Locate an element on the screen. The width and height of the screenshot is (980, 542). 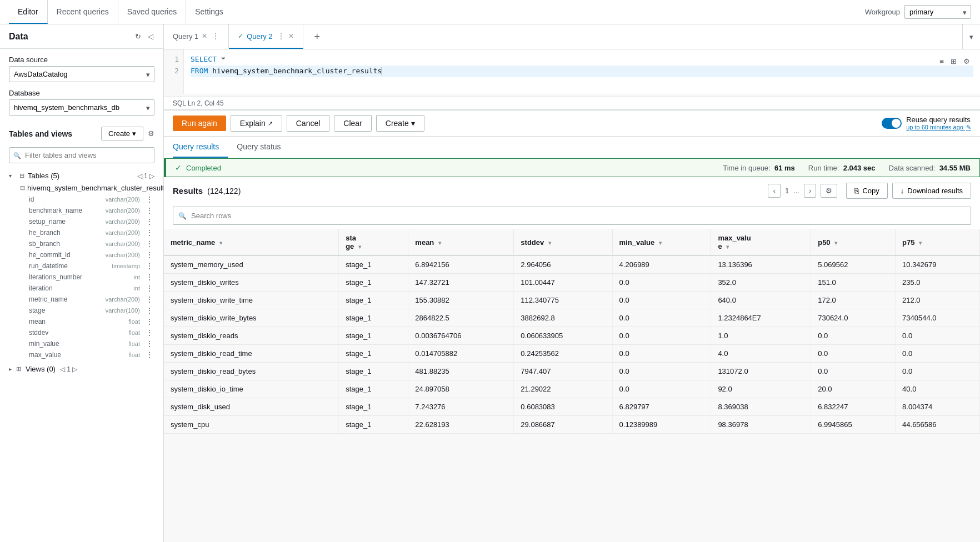
cell-metric_name: system_diskio_read_bytes is located at coordinates (251, 372).